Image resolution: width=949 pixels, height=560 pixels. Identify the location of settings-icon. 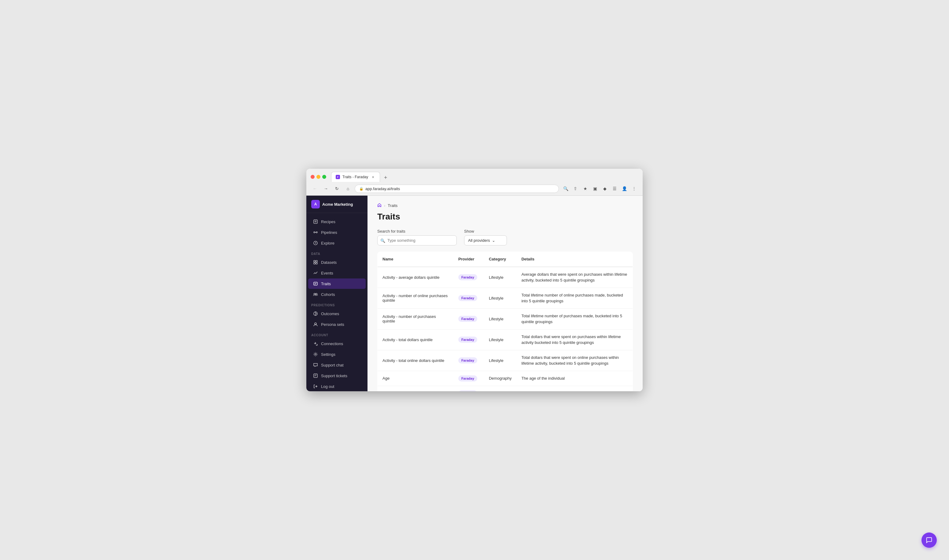
(315, 354).